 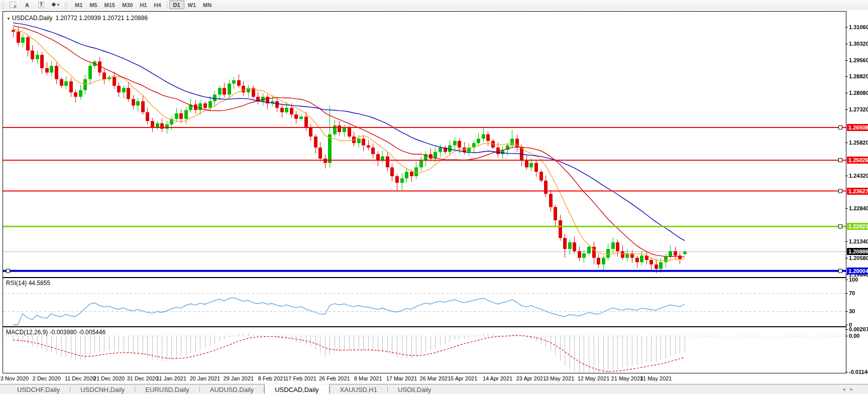 What do you see at coordinates (656, 378) in the screenshot?
I see `date-label: 31 May 2021` at bounding box center [656, 378].